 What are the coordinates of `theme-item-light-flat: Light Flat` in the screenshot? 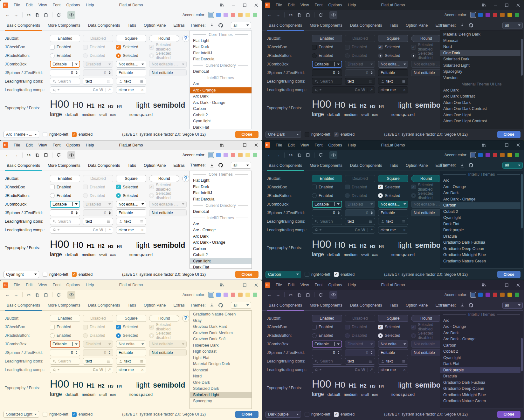 It's located at (221, 358).